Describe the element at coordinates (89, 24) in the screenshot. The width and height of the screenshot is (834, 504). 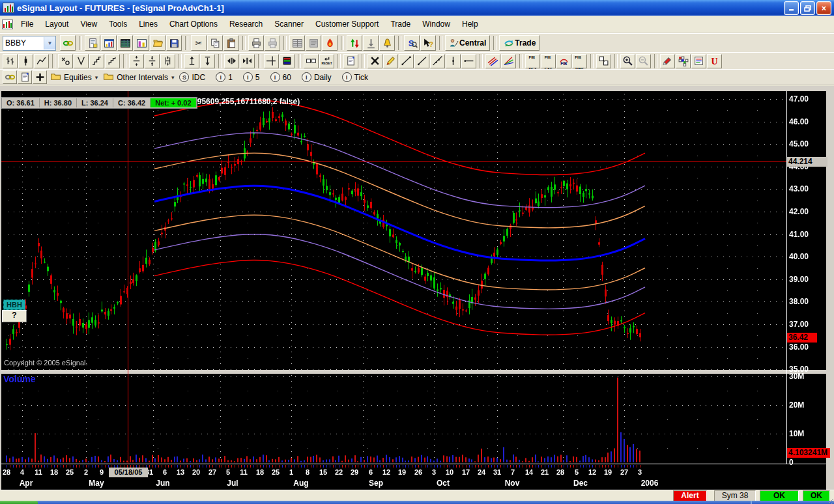
I see `menu-item-view: View` at that location.